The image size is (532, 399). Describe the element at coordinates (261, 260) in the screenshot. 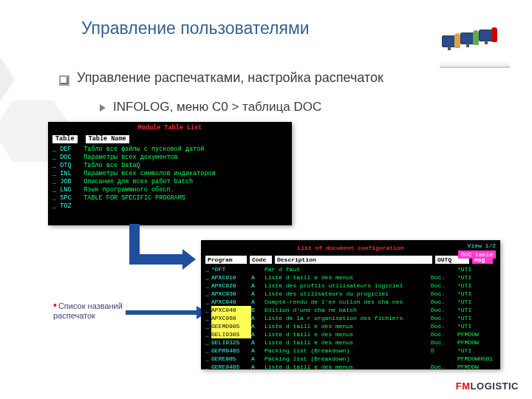

I see `term2-hdr-code: Code` at that location.